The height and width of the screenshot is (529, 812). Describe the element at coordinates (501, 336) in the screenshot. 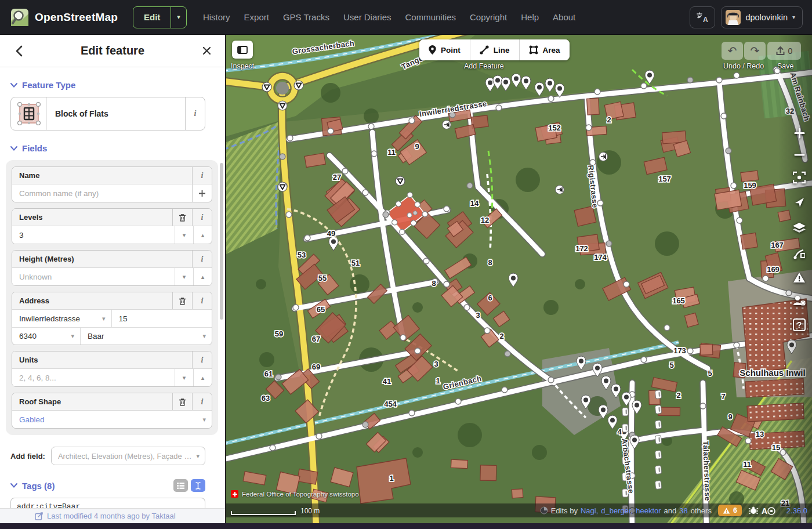

I see `house-number-label: 2` at that location.